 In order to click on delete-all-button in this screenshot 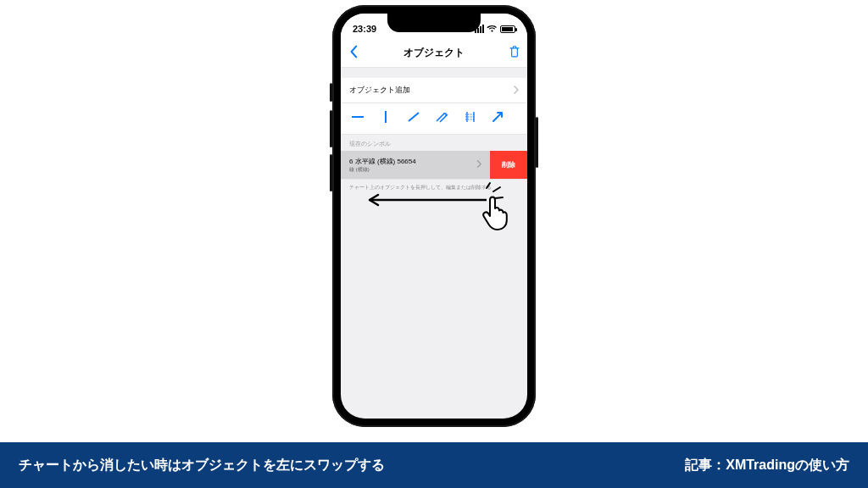, I will do `click(515, 53)`.